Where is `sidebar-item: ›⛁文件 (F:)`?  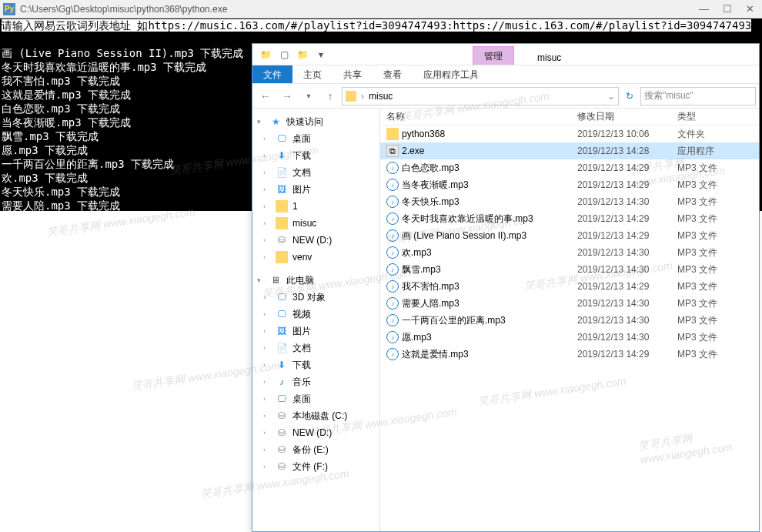
sidebar-item: ›⛁文件 (F:) is located at coordinates (316, 467).